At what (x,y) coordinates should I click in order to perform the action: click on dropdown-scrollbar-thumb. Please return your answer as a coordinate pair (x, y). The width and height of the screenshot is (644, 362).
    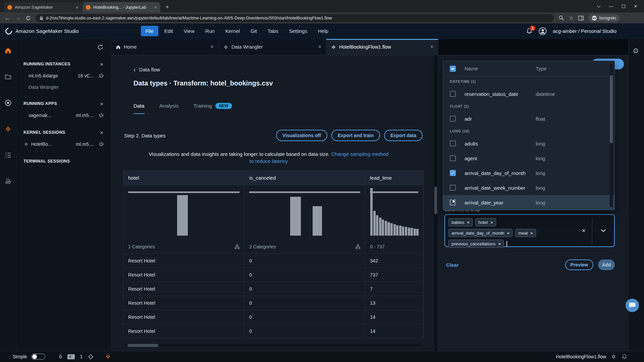
    Looking at the image, I should click on (611, 109).